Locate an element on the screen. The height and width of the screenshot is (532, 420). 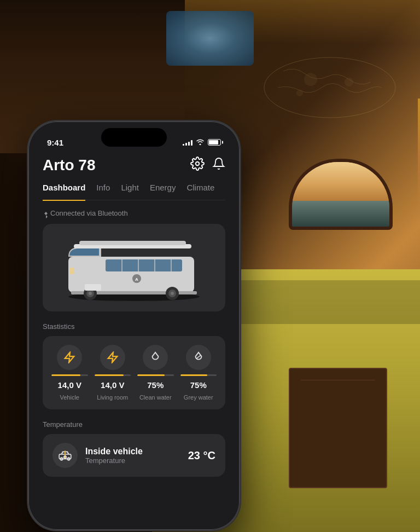
page-title: Arto 78 is located at coordinates (69, 165).